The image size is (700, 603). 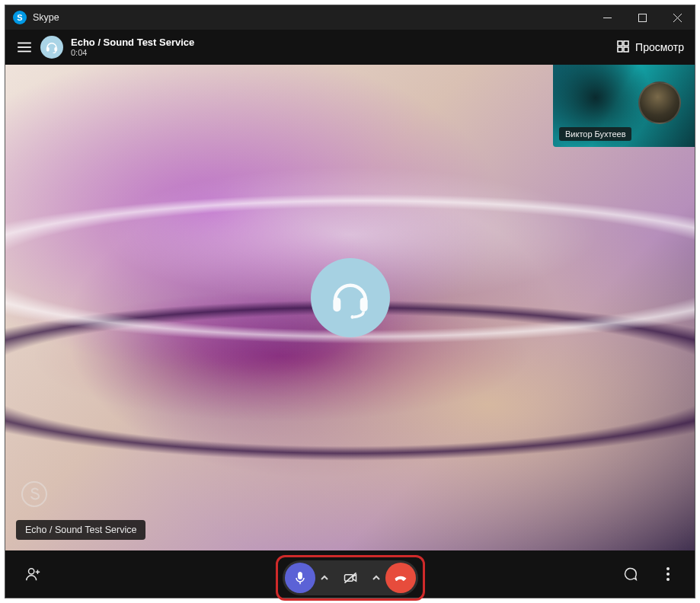 I want to click on more-dots-icon, so click(x=668, y=574).